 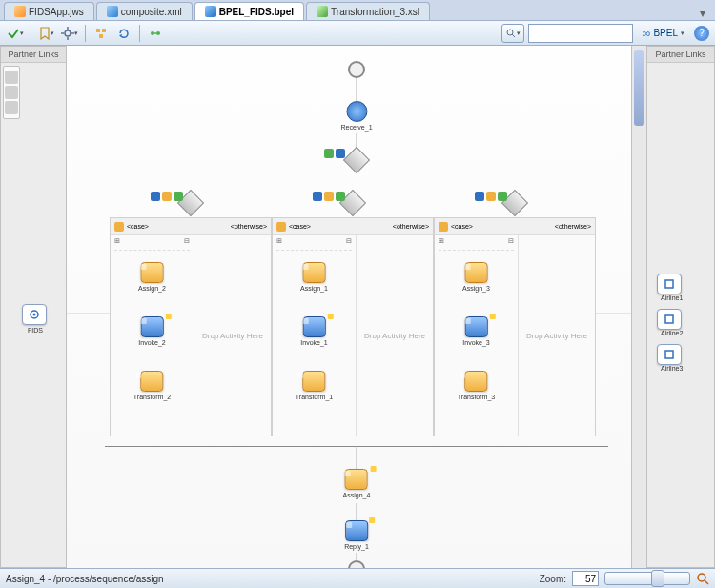 What do you see at coordinates (357, 564) in the screenshot?
I see `end-node` at bounding box center [357, 564].